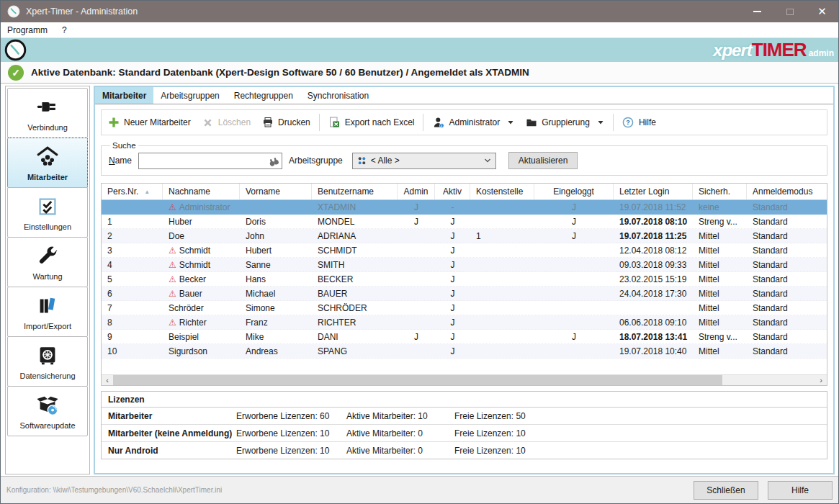 The image size is (839, 504). I want to click on export-nach-excel-button: Export nach Excel, so click(372, 122).